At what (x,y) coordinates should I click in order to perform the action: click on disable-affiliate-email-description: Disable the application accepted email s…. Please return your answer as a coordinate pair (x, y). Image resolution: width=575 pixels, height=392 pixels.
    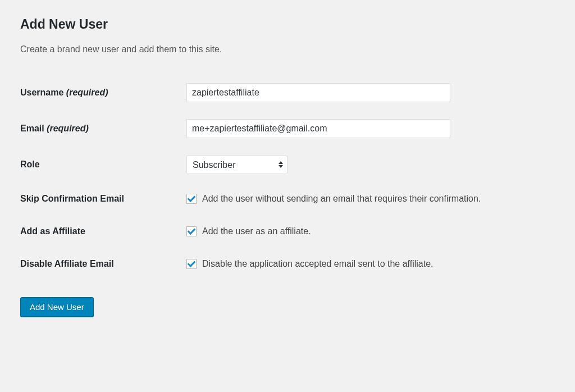
    Looking at the image, I should click on (318, 264).